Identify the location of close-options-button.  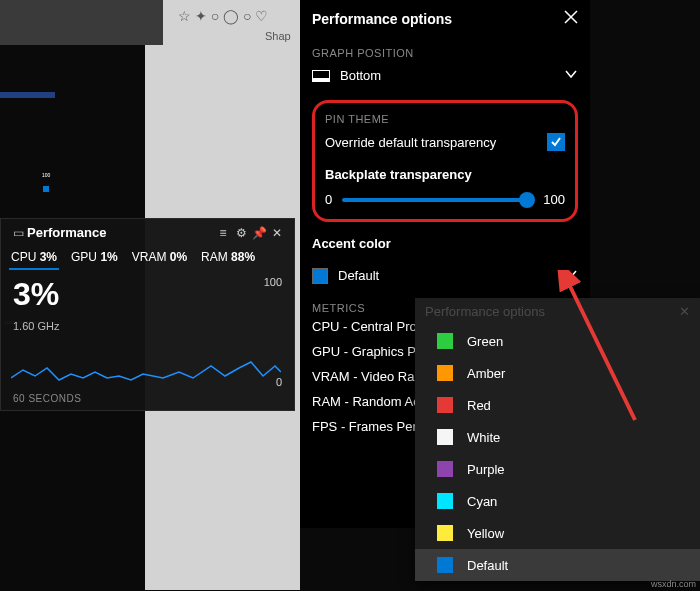
(571, 18).